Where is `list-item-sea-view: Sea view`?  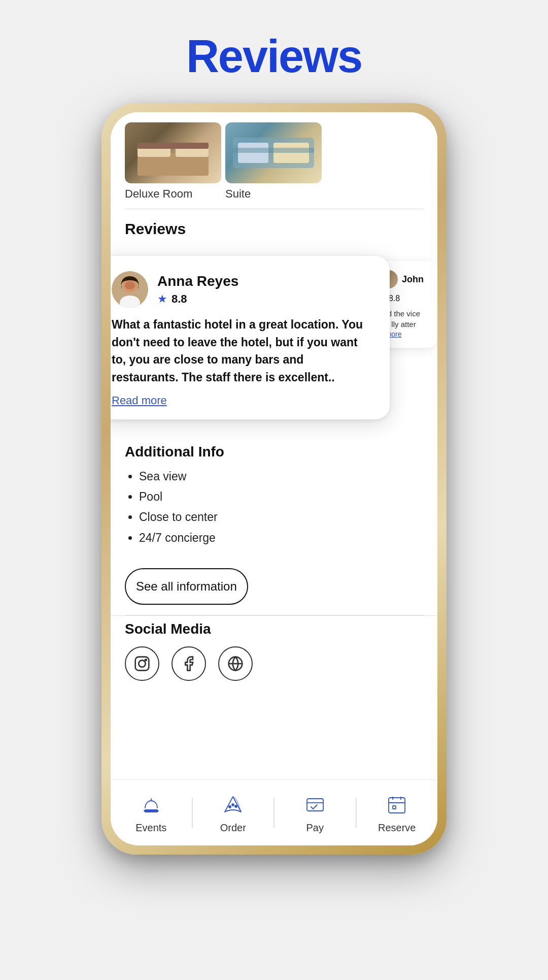 list-item-sea-view: Sea view is located at coordinates (281, 476).